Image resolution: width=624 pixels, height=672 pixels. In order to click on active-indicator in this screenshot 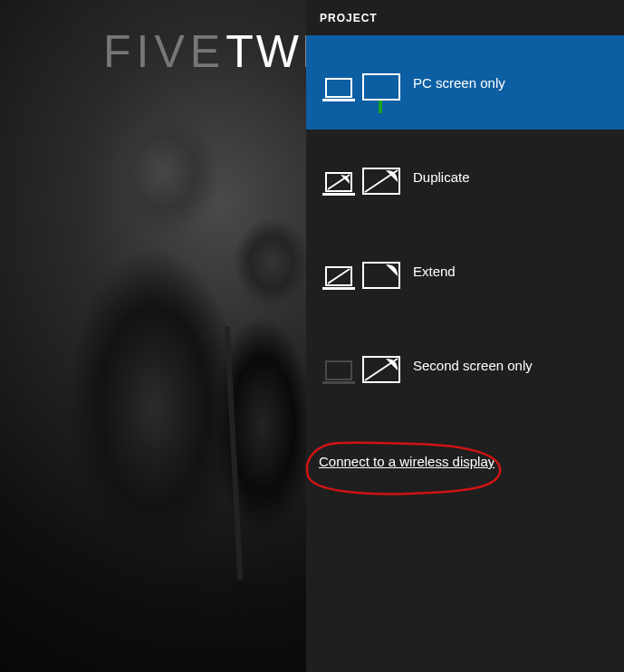, I will do `click(380, 107)`.